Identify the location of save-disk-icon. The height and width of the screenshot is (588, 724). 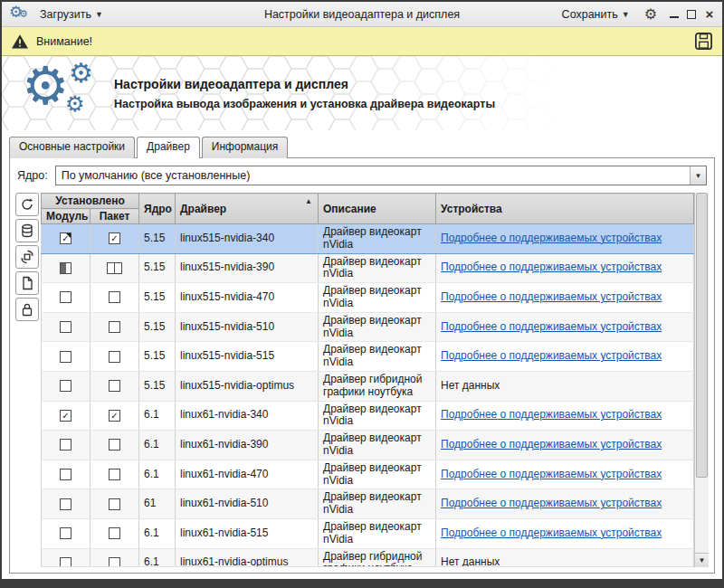
(704, 42).